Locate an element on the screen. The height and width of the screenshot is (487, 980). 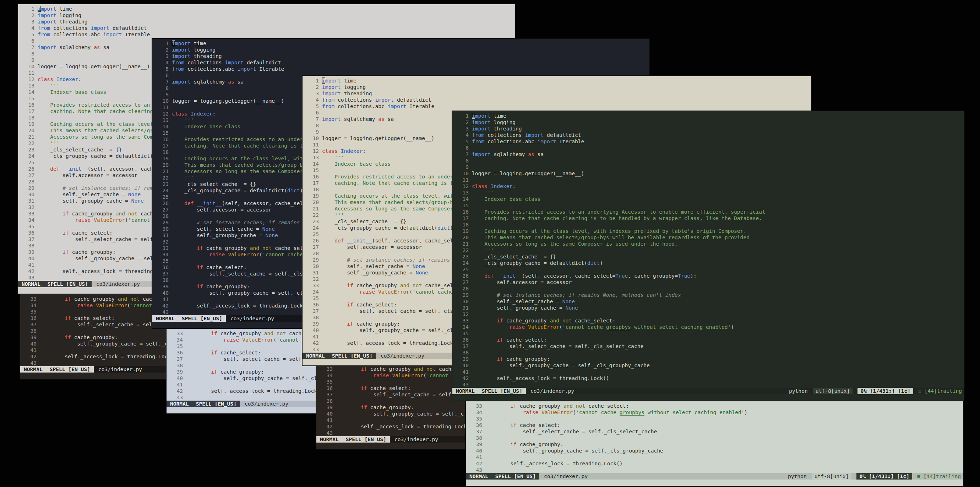
line-number: 27 is located at coordinates (27, 175).